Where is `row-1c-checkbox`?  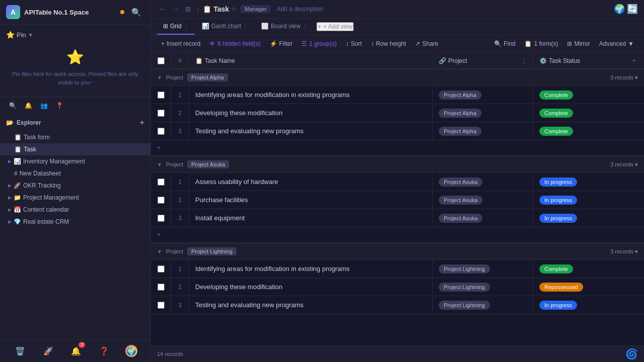
row-1c-checkbox is located at coordinates (161, 269).